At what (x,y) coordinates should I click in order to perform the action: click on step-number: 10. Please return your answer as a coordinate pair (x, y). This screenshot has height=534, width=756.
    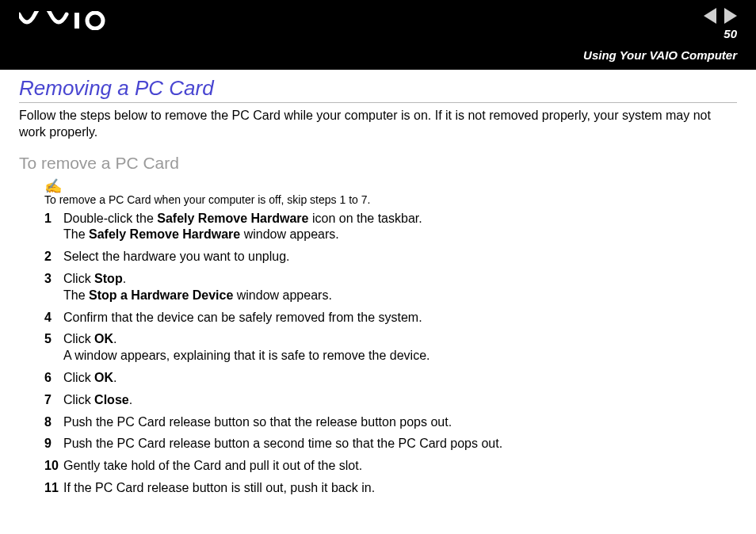
    Looking at the image, I should click on (54, 466).